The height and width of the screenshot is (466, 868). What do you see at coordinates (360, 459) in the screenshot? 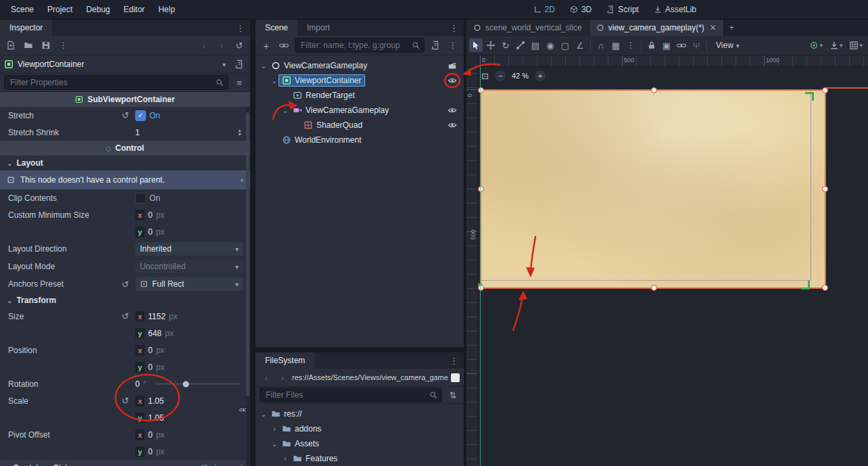
I see `fs-row-features: › Features` at bounding box center [360, 459].